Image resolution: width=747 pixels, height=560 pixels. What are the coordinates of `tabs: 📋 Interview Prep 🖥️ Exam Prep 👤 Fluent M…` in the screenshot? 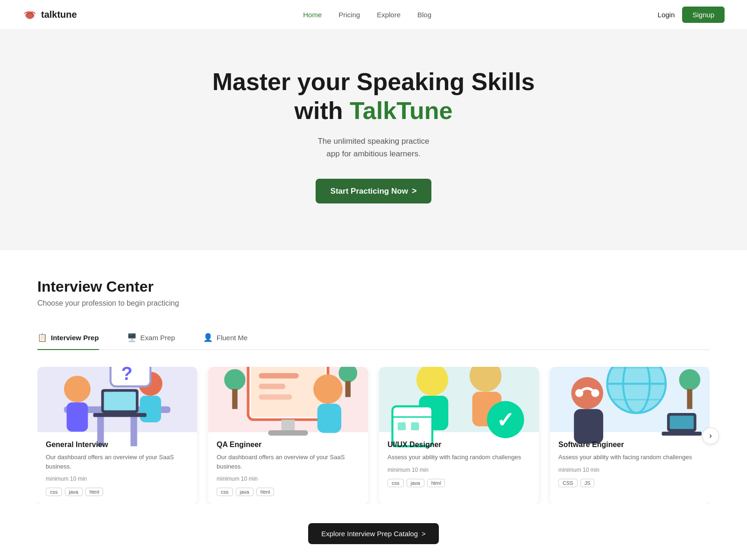 It's located at (374, 338).